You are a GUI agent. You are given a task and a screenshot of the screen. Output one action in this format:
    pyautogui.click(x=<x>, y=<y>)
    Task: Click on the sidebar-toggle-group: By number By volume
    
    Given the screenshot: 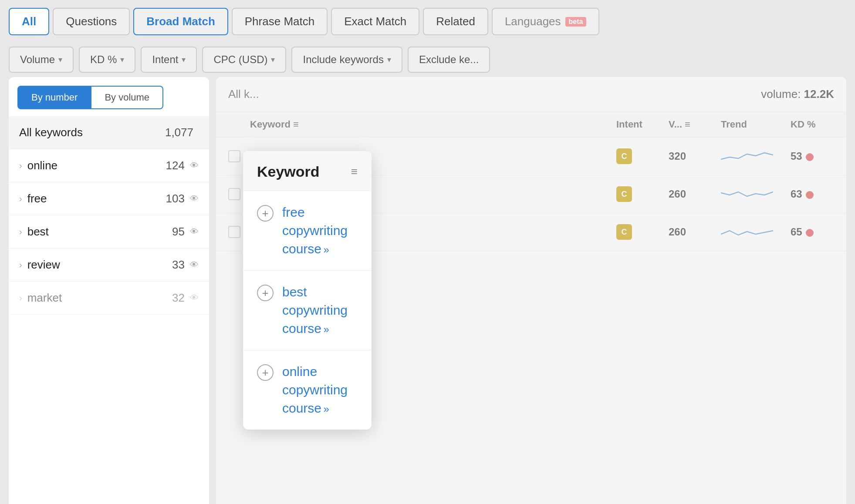 What is the action you would take?
    pyautogui.click(x=109, y=97)
    